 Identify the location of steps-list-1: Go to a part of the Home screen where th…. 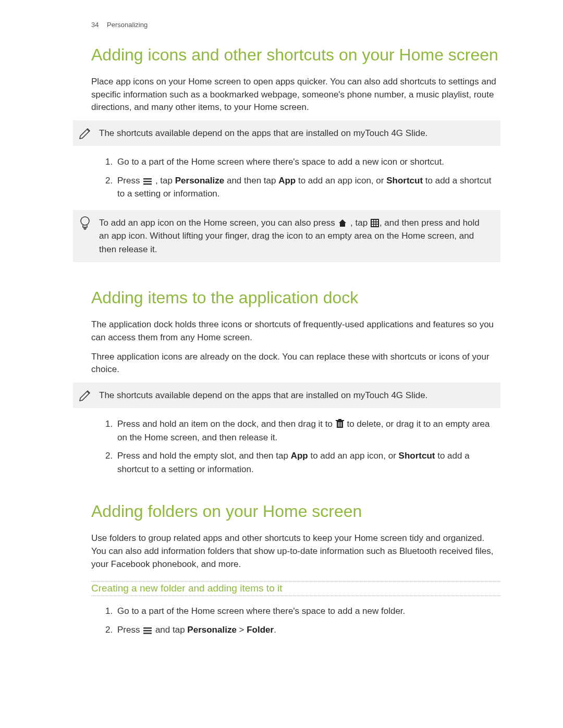
(296, 178).